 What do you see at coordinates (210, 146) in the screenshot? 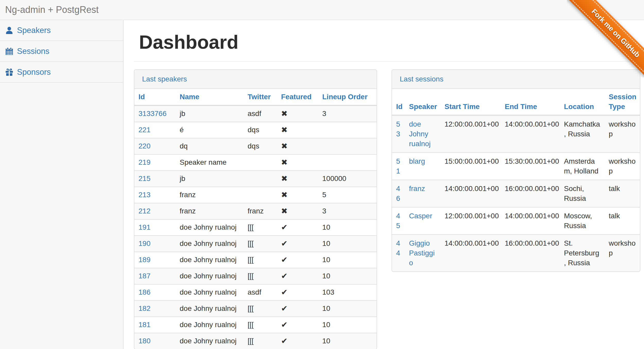
I see `cell-name: dq` at bounding box center [210, 146].